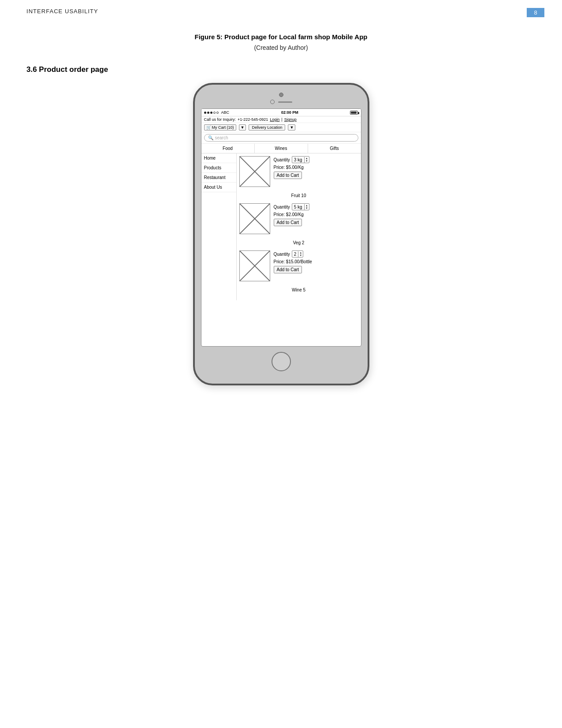 This screenshot has height=728, width=562. I want to click on home-button, so click(281, 362).